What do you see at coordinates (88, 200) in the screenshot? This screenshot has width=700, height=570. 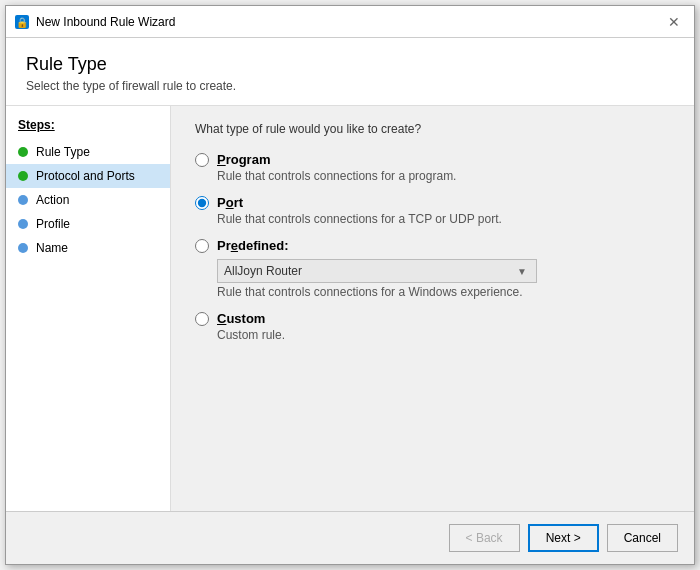 I see `sidebar-item-action: Action` at bounding box center [88, 200].